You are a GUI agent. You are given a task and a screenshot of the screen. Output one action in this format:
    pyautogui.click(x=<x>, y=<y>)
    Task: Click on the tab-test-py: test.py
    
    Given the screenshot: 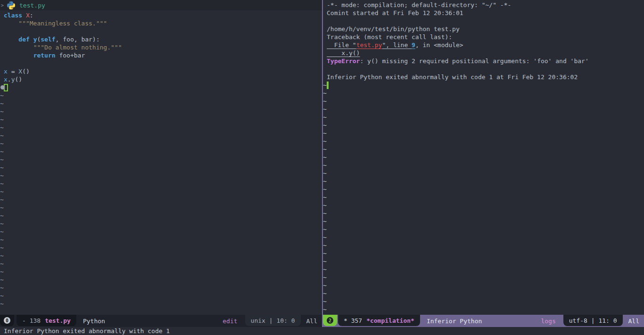 What is the action you would take?
    pyautogui.click(x=28, y=5)
    